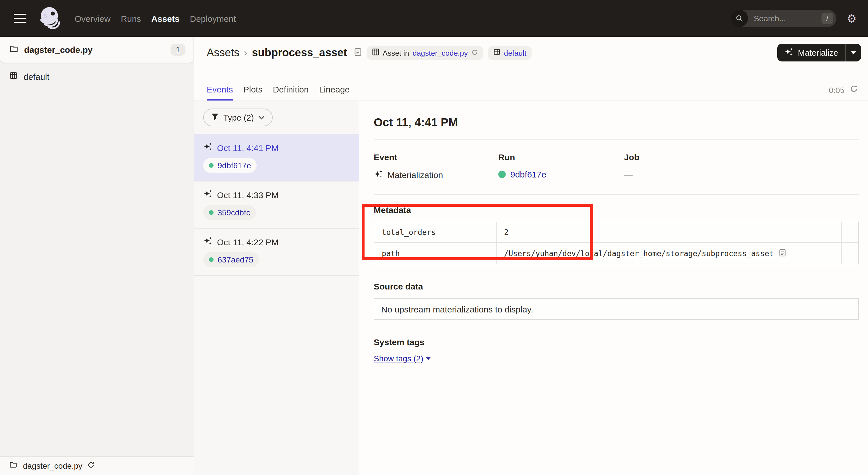 The width and height of the screenshot is (868, 475). I want to click on nav-link-overview: Overview, so click(92, 18).